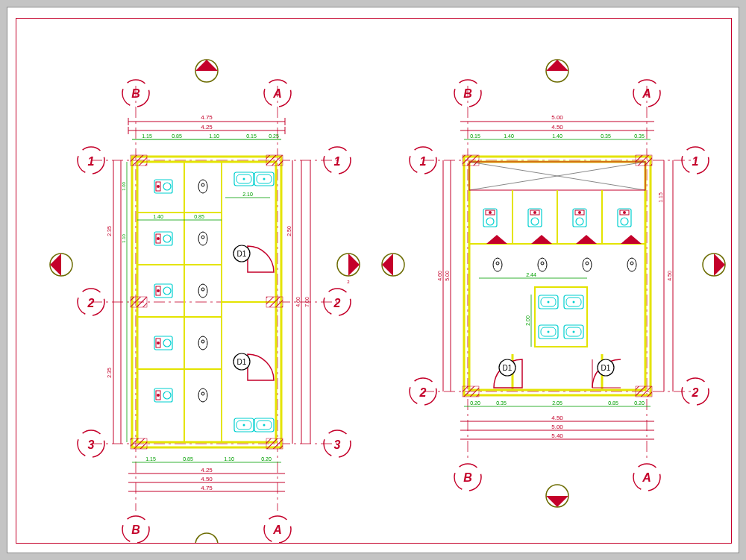 Image resolution: width=746 pixels, height=560 pixels. I want to click on svg-text: 2.10, so click(248, 194).